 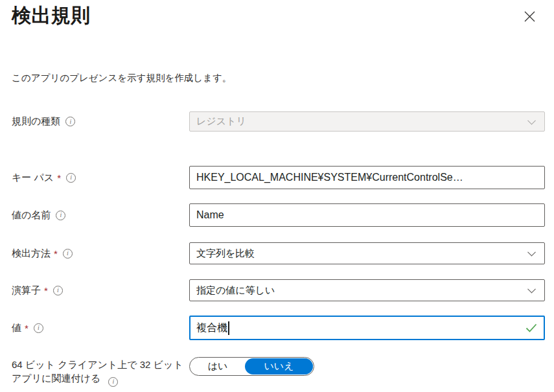 What do you see at coordinates (100, 371) in the screenshot?
I see `64bit-toggle-label: 64 ビット クライアント上で 32 ビット アプリに関連付ける i` at bounding box center [100, 371].